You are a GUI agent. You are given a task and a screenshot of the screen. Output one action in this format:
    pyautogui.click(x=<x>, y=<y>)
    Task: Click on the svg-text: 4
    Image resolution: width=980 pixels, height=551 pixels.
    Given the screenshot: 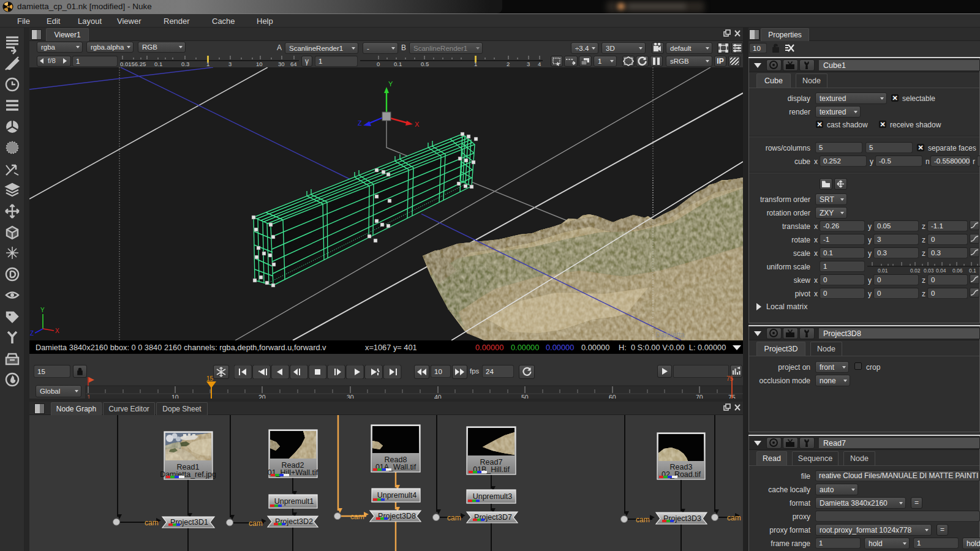 What is the action you would take?
    pyautogui.click(x=539, y=64)
    